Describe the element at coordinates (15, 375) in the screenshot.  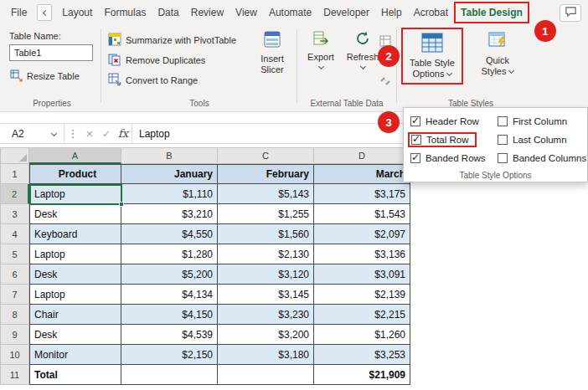
I see `row-header-11: 11` at that location.